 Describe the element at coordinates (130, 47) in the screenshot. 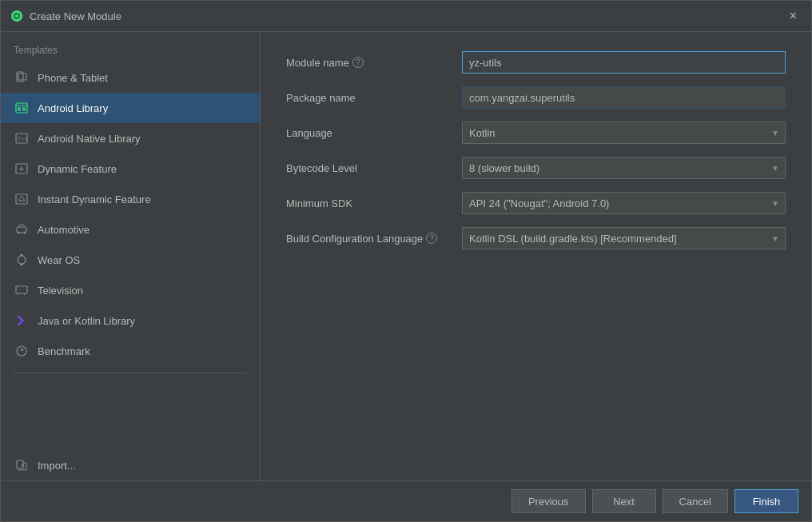

I see `templates-section-label: Templates` at that location.